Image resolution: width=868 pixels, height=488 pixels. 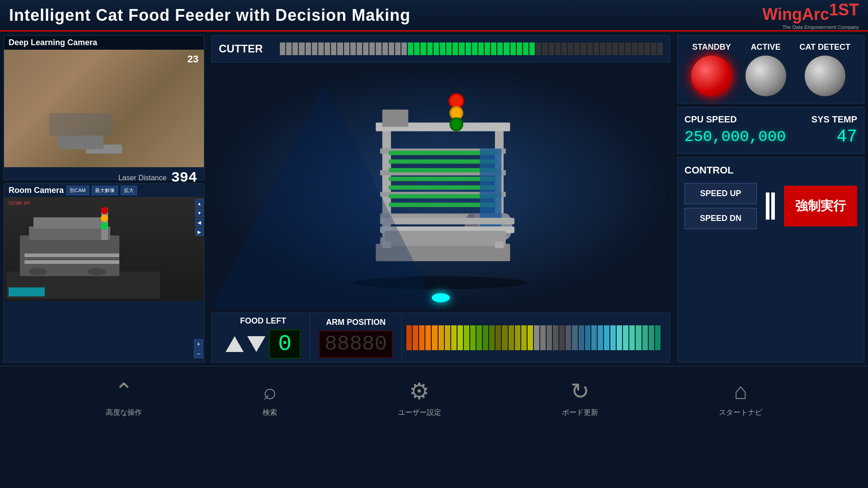 I want to click on room-feed-bg: CUTING OFF, so click(x=104, y=249).